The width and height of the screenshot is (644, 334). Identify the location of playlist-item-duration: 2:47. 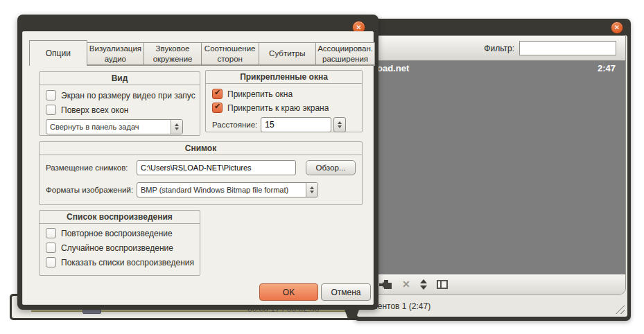
(607, 68).